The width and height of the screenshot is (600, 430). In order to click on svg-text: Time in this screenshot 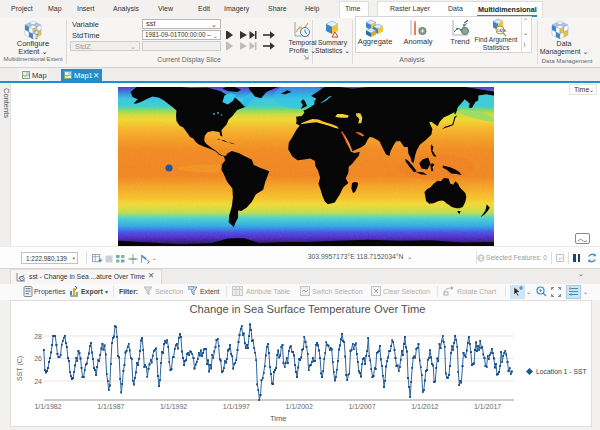, I will do `click(278, 418)`.